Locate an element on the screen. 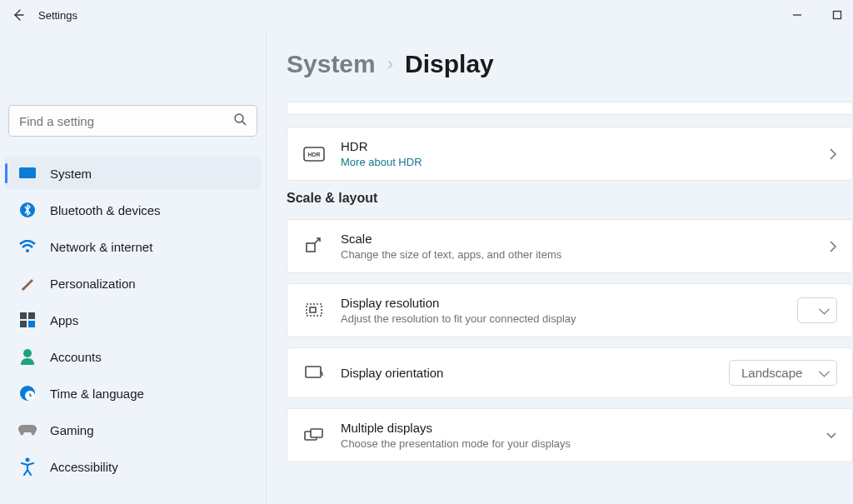  hdr-icon: HDR is located at coordinates (314, 154).